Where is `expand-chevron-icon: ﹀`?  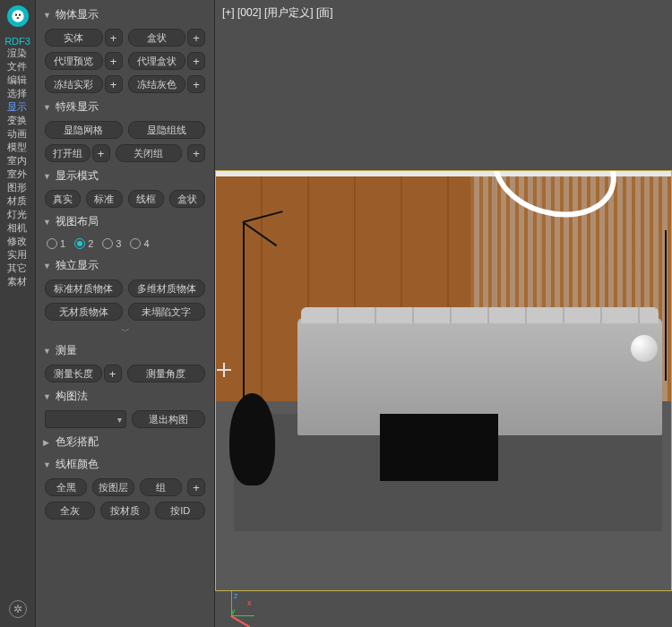 expand-chevron-icon: ﹀ is located at coordinates (125, 331).